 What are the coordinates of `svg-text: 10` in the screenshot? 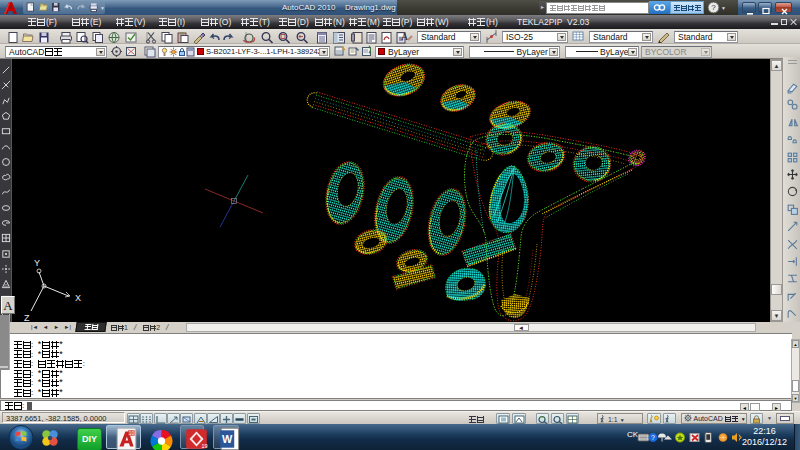 It's located at (132, 434).